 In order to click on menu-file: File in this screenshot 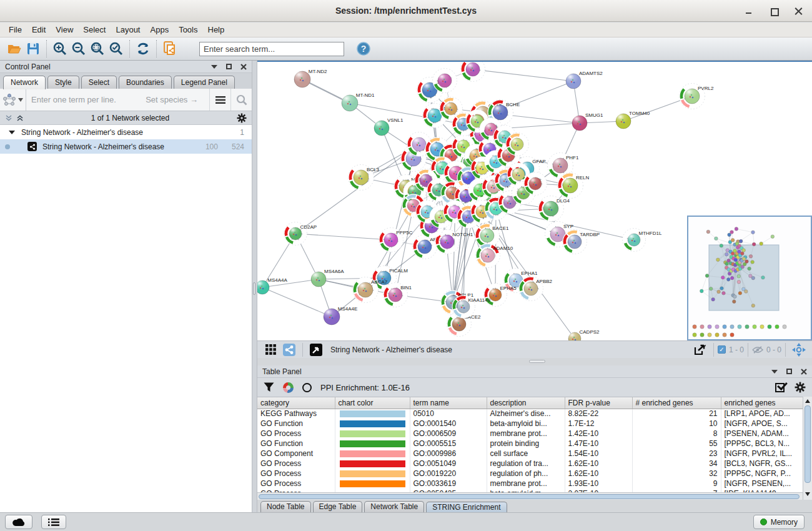, I will do `click(15, 30)`.